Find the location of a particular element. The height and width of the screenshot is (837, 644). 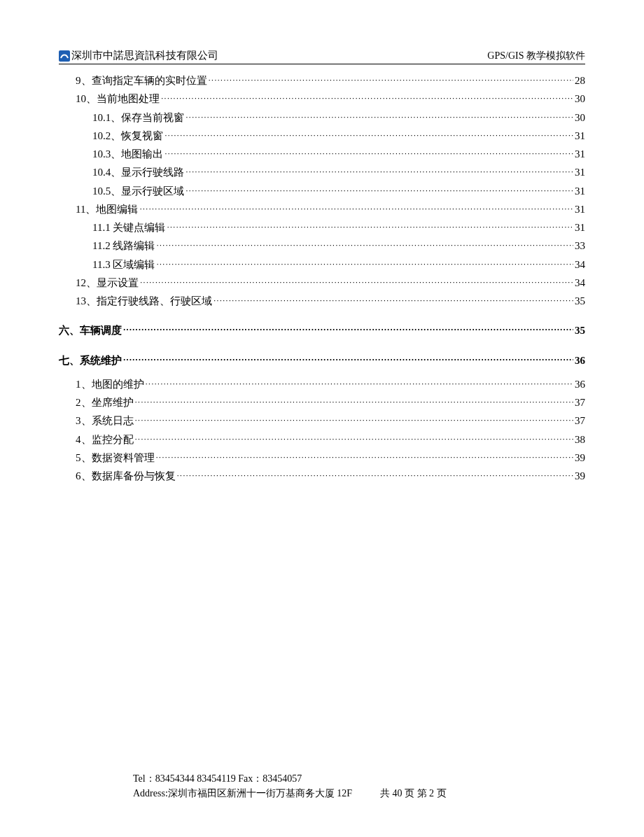

toc-entry: 3、系统日志37 is located at coordinates (322, 421).